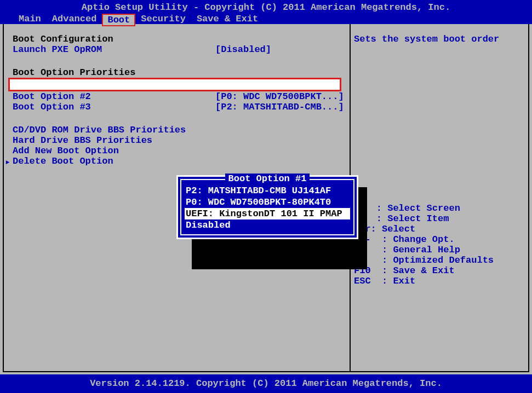 This screenshot has height=393, width=532. I want to click on popup-option-3: UEFI: KingstonDT 101 II PMAP, so click(267, 213).